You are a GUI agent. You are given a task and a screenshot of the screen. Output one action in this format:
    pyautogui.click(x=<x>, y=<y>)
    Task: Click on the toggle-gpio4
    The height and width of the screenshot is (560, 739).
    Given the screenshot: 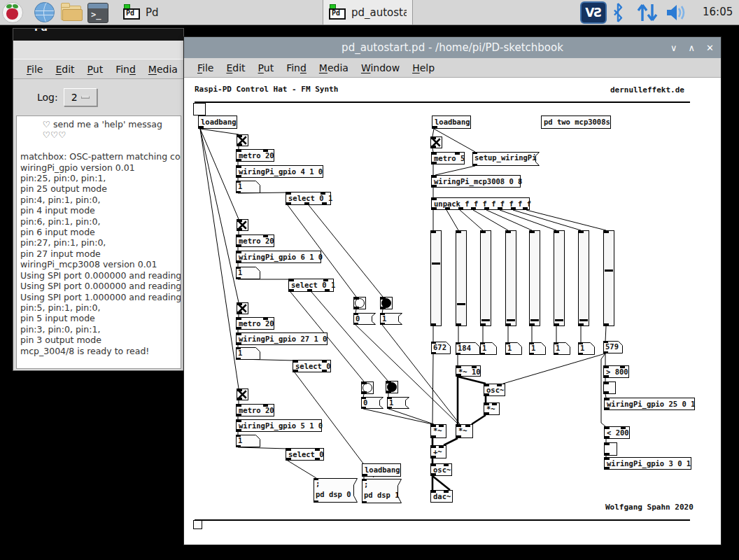 What is the action you would take?
    pyautogui.click(x=242, y=140)
    